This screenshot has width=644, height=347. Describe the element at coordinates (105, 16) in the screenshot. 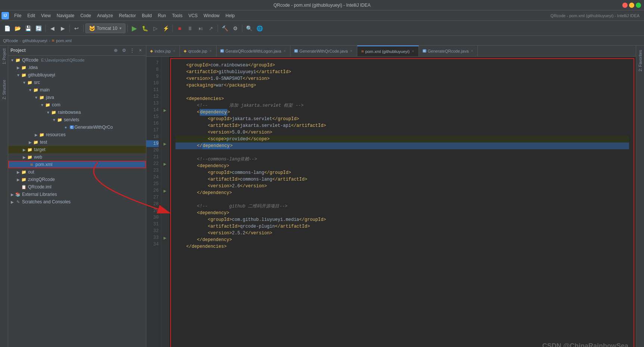

I see `menu-analyze: Analyze` at that location.